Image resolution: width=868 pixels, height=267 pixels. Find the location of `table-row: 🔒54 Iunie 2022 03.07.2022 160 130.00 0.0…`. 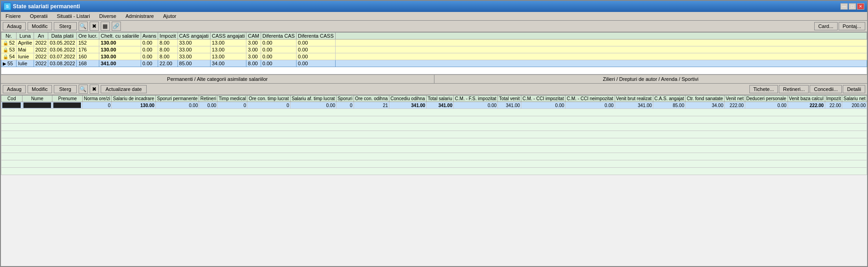

table-row: 🔒54 Iunie 2022 03.07.2022 160 130.00 0.0… is located at coordinates (434, 57).